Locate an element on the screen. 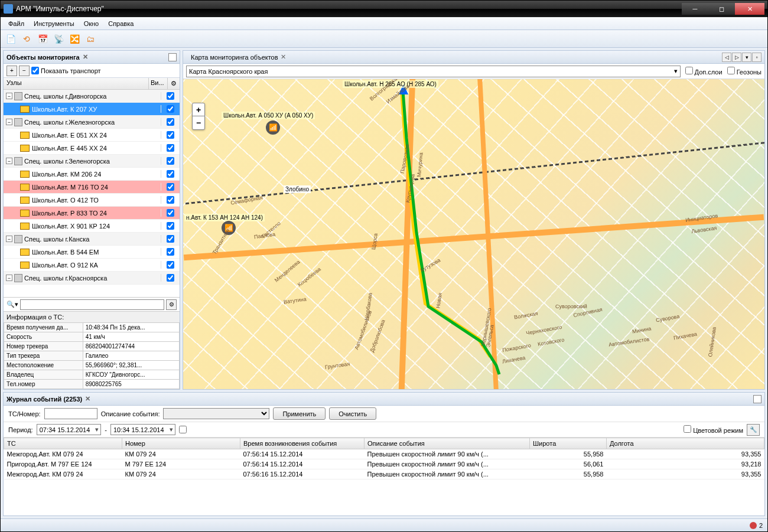  info-key: Время получения да... is located at coordinates (44, 328).